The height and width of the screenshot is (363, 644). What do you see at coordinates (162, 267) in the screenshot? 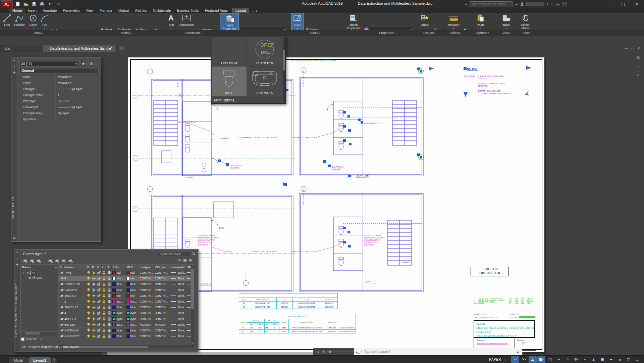
I see `layer-column-vp-linet: VP Linet...` at bounding box center [162, 267].